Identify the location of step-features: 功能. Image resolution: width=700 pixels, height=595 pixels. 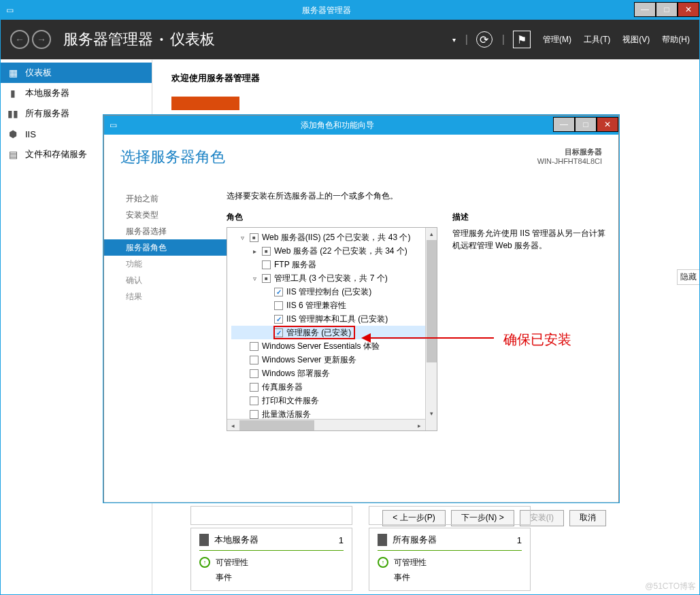
(174, 264).